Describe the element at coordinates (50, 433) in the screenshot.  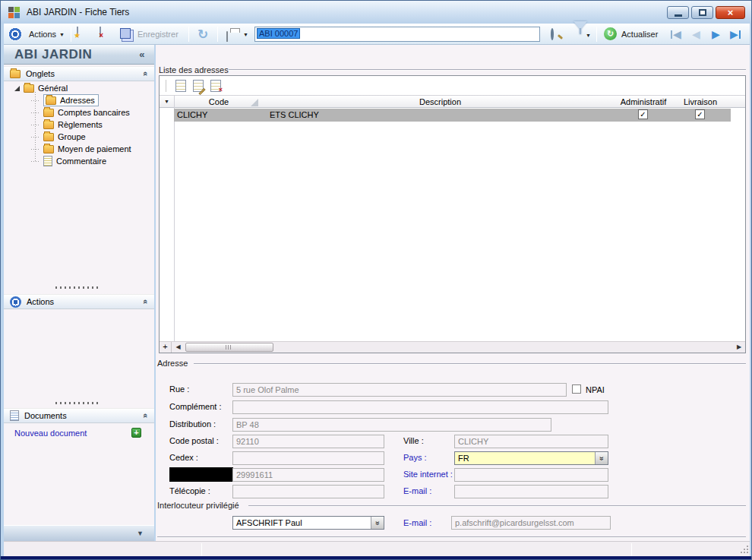
I see `new-document-link: Nouveau document` at that location.